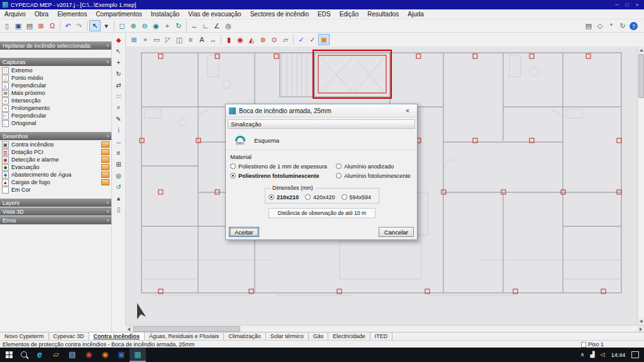 The width and height of the screenshot is (644, 362). I want to click on horizontal-scroll-thumb, so click(187, 329).